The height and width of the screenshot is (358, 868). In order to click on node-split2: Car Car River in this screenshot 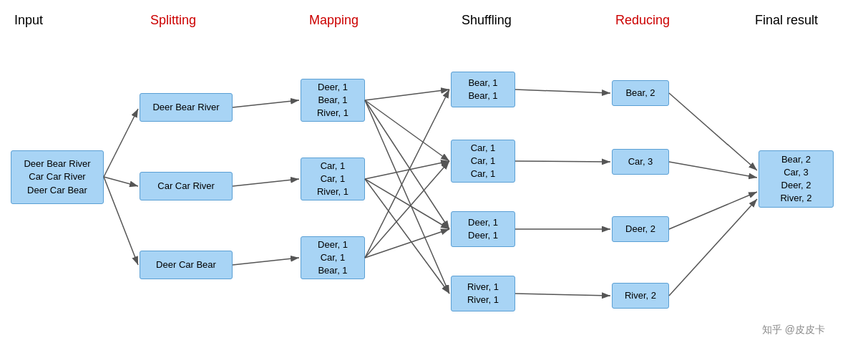, I will do `click(186, 186)`.